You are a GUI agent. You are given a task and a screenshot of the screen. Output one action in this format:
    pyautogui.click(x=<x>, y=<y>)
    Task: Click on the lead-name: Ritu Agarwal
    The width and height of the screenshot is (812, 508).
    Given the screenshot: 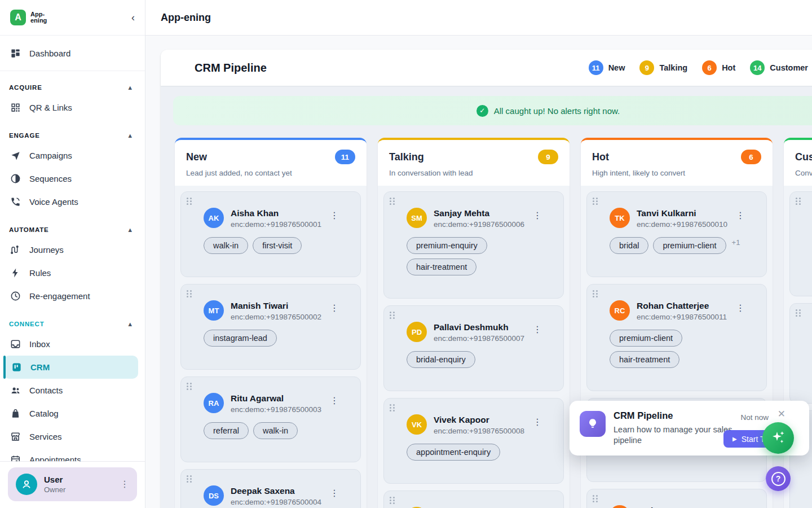 What is the action you would take?
    pyautogui.click(x=276, y=397)
    